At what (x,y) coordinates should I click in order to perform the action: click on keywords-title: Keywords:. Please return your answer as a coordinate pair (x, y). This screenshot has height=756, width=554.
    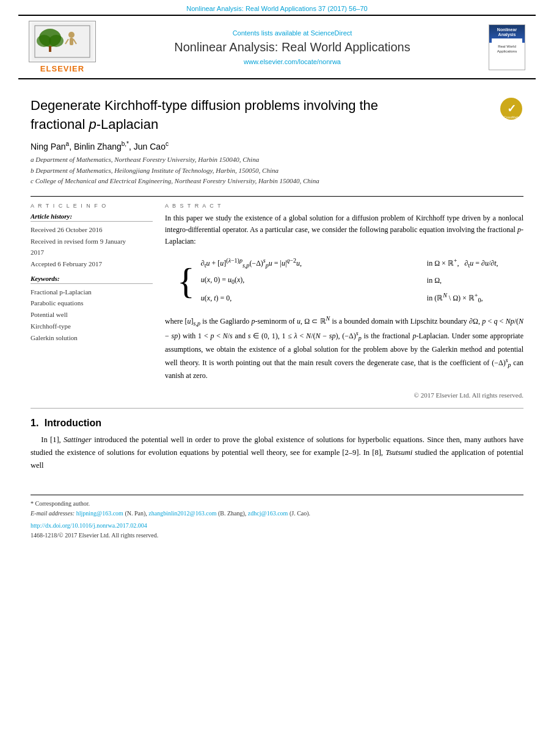
    Looking at the image, I should click on (92, 280).